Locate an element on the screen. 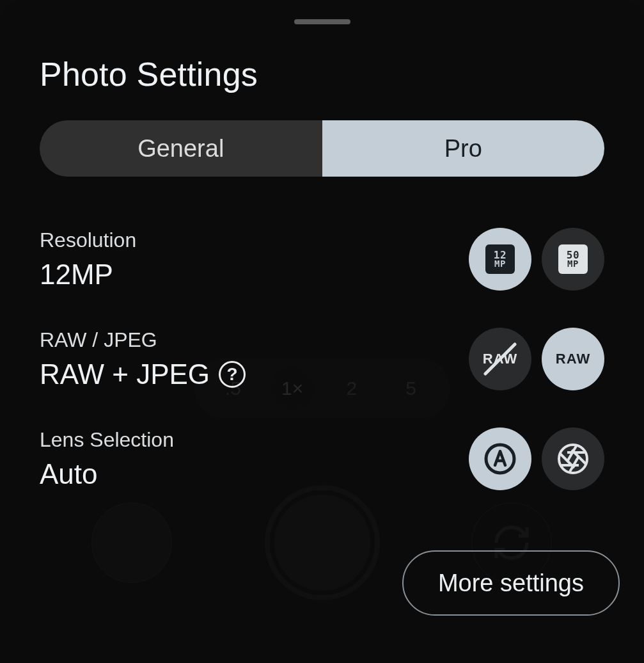 The height and width of the screenshot is (663, 644). aperture-icon is located at coordinates (573, 459).